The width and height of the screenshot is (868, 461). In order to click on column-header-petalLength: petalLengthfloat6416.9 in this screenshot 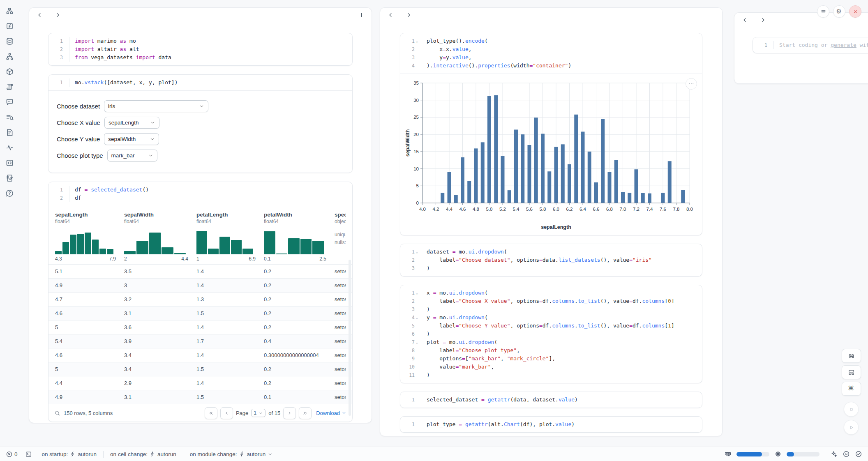, I will do `click(230, 237)`.